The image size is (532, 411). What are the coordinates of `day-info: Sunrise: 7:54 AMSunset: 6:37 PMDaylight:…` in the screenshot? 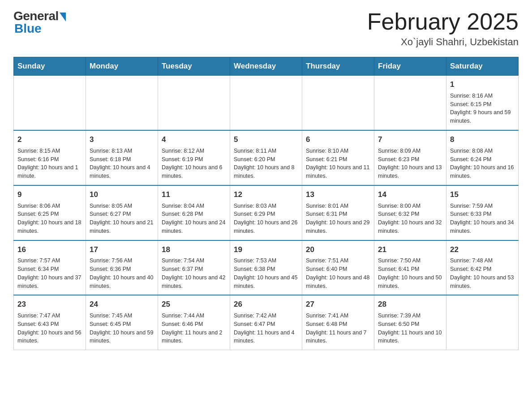 It's located at (194, 273).